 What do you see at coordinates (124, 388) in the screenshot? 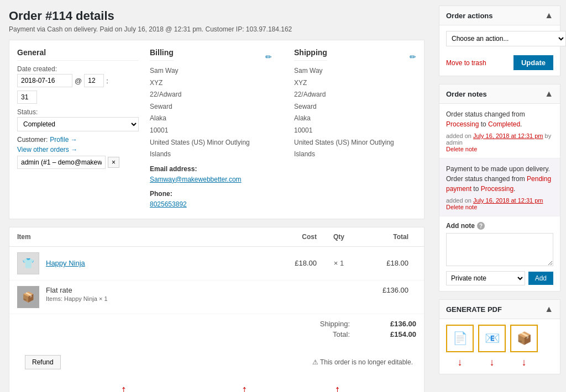
I see `pdf-annotation-invoice: ↑ Click here to generate PDF invoice` at bounding box center [124, 388].